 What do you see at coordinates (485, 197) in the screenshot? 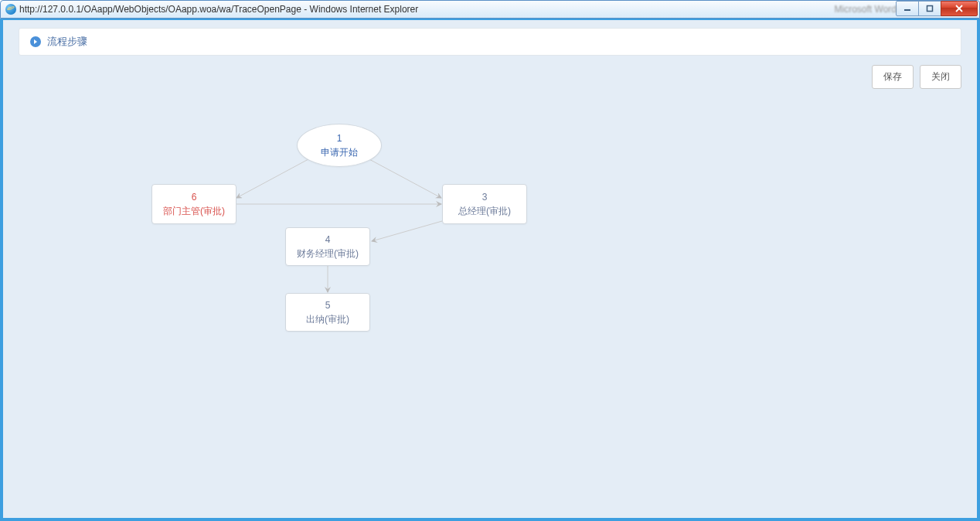
I see `node-number: 3` at bounding box center [485, 197].